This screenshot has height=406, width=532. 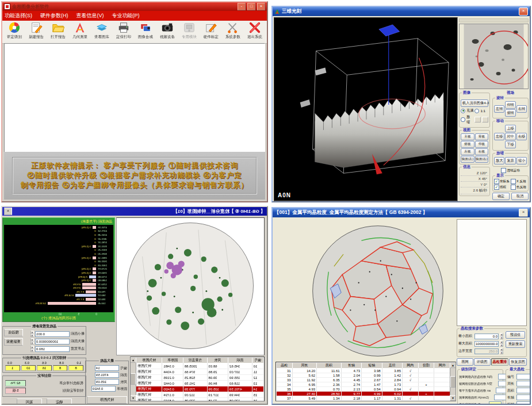 I want to click on table-row: 12155.9039.08528.250.2195转为图形, so click(x=200, y=378).